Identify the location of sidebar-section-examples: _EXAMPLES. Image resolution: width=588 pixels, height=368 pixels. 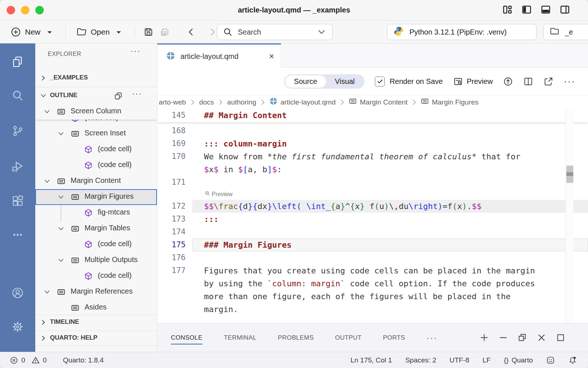
(96, 78).